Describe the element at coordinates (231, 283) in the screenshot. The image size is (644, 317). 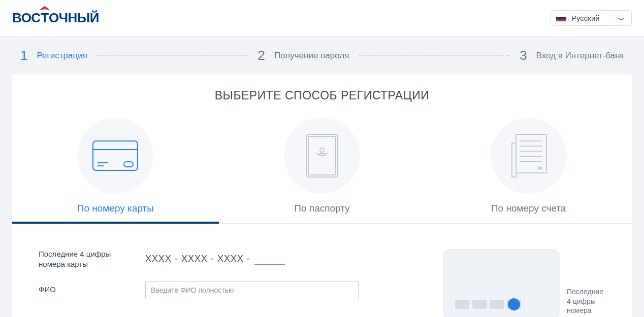
I see `form-fields: Последние 4 цифры номера карты XXXX - XX…` at that location.